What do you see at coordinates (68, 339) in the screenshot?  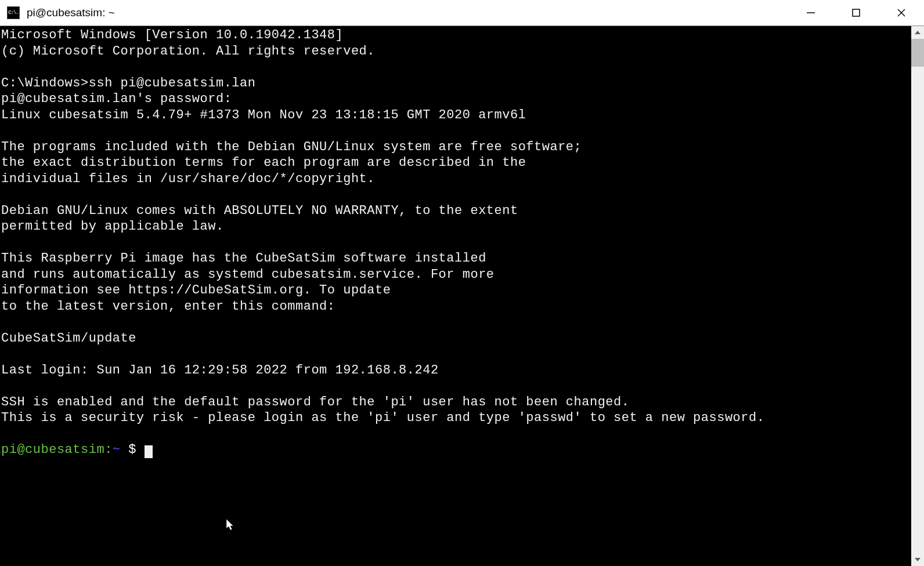 I see `terminal-line: CubeSatSim/update` at bounding box center [68, 339].